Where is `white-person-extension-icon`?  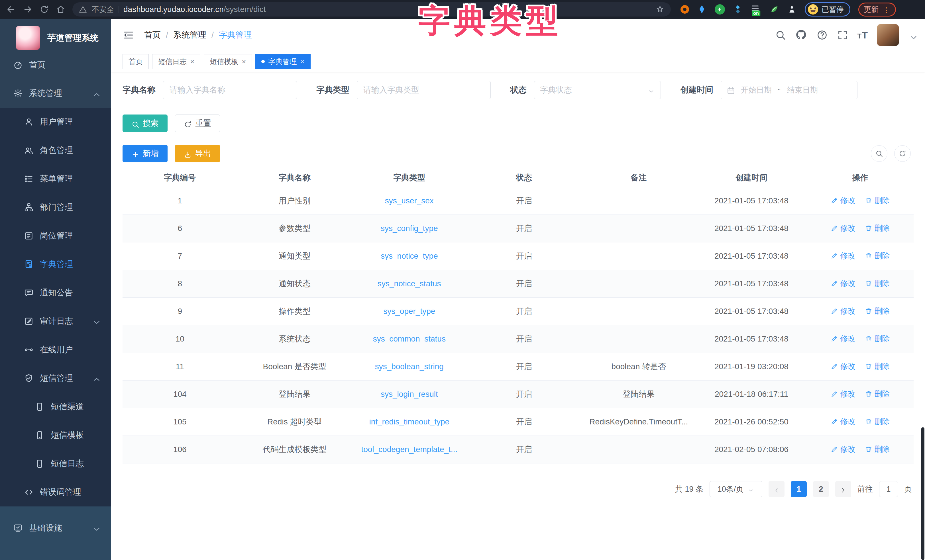
white-person-extension-icon is located at coordinates (792, 9).